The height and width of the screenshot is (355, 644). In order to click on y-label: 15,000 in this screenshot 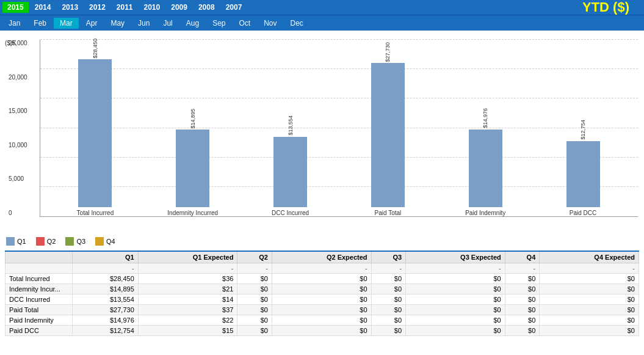, I will do `click(18, 111)`.